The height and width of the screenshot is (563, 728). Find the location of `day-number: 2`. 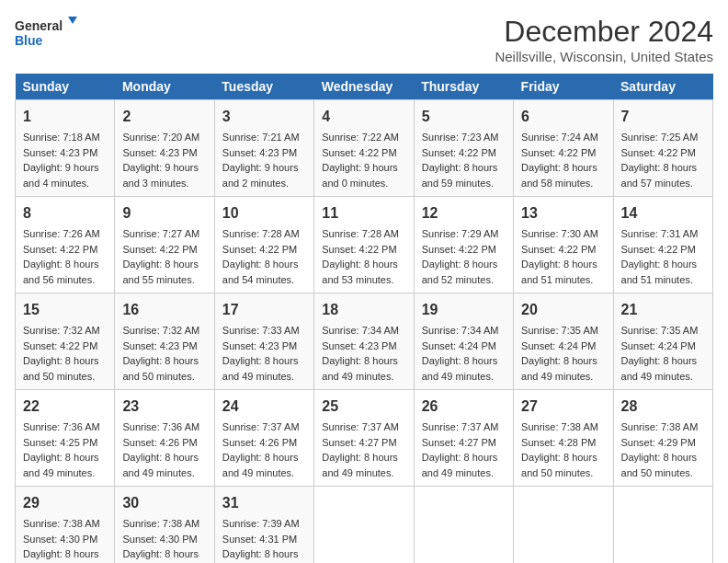

day-number: 2 is located at coordinates (164, 117).